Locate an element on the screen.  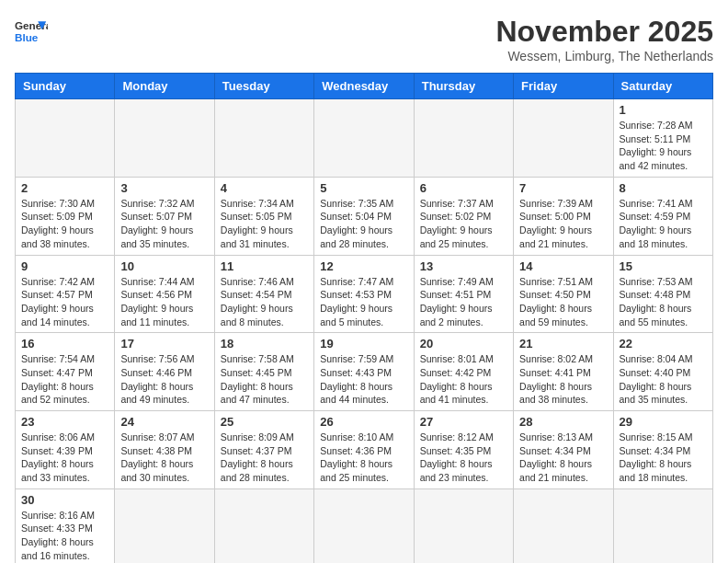
day-cell: 28Sunrise: 8:13 AM Sunset: 4:34 PM Dayli… is located at coordinates (563, 451).